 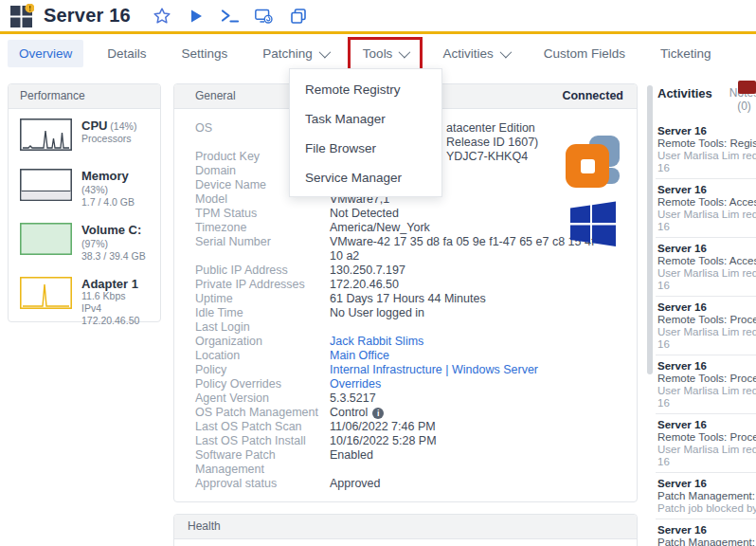 I want to click on menu-item-file-browser: File Browser, so click(x=366, y=148).